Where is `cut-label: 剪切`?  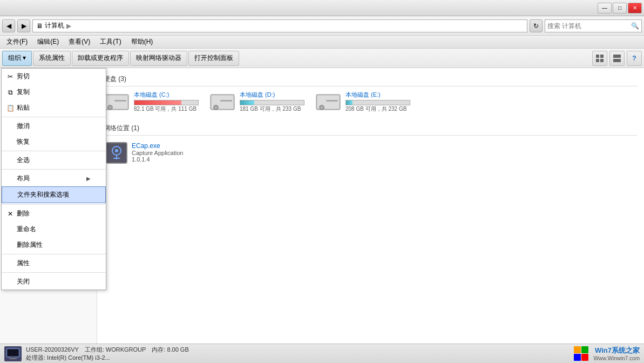 cut-label: 剪切 is located at coordinates (23, 77).